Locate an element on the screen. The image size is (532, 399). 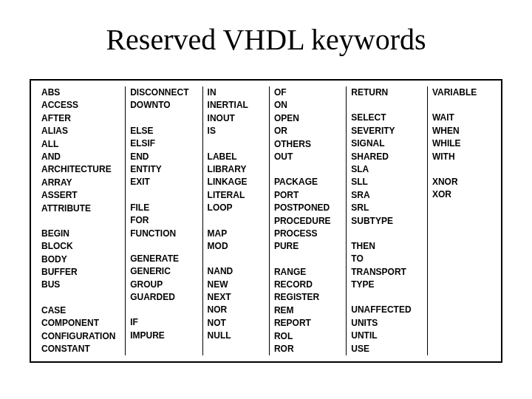
keyword: LABEL is located at coordinates (236, 157).